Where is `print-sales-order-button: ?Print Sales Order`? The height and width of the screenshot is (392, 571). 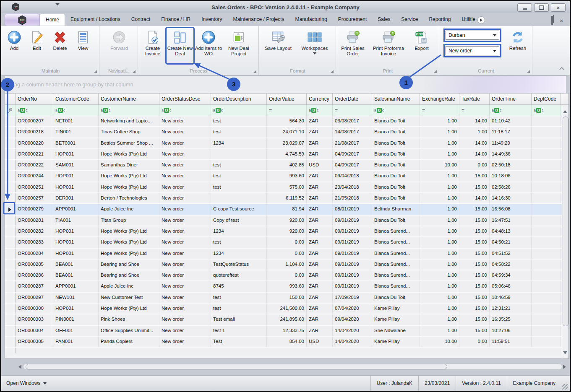 print-sales-order-button: ?Print Sales Order is located at coordinates (353, 46).